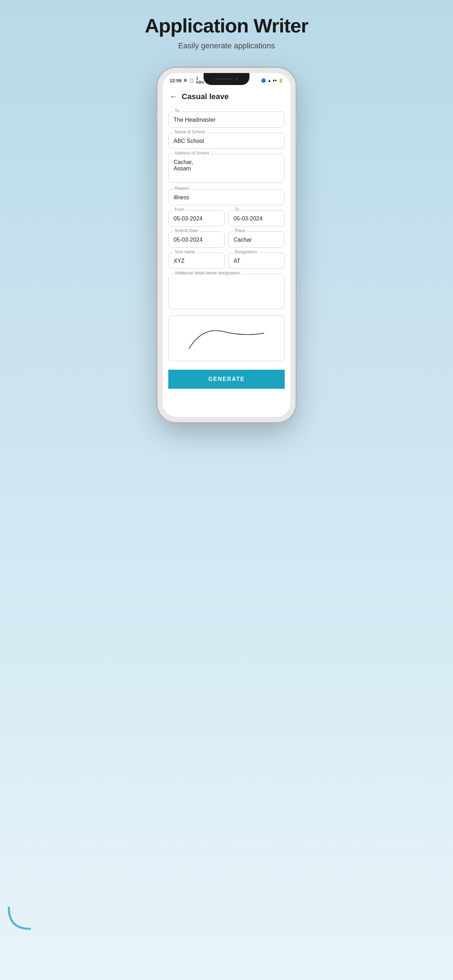  Describe the element at coordinates (185, 81) in the screenshot. I see `status-gear-icon: ⚙` at that location.